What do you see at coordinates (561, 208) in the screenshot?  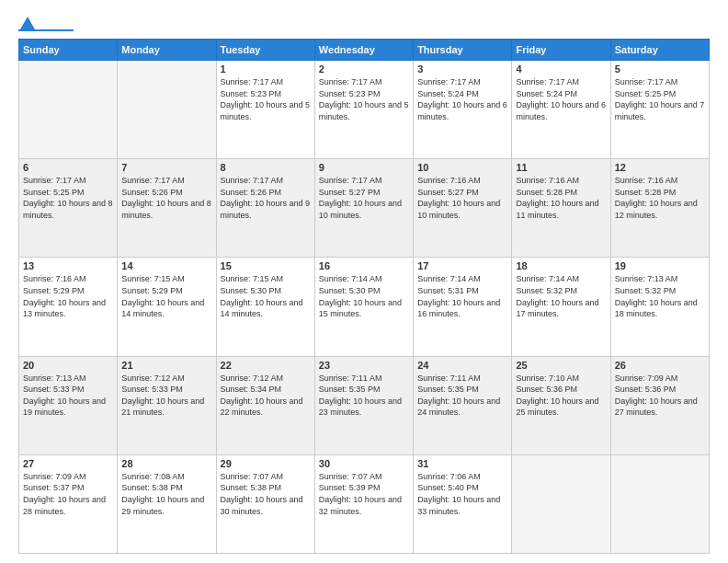 I see `calendar-cell: 11Sunrise: 7:16 AMSunset: 5:28 PMDayligh…` at bounding box center [561, 208].